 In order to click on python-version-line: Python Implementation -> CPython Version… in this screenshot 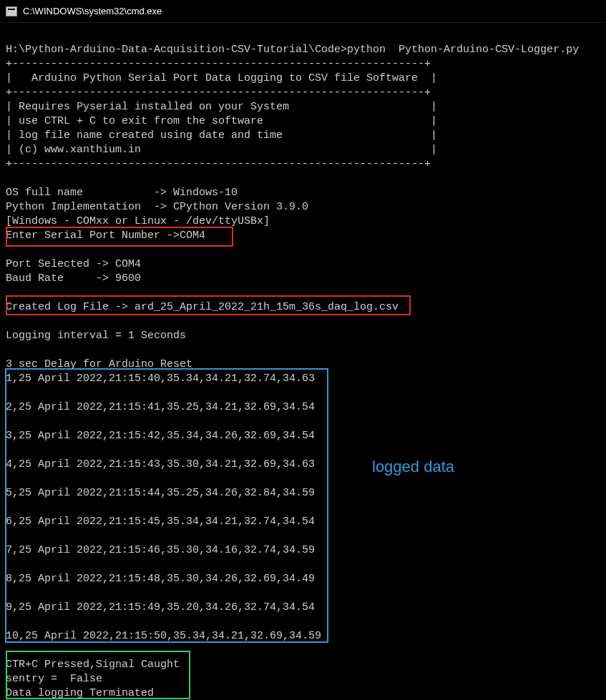, I will do `click(303, 207)`.